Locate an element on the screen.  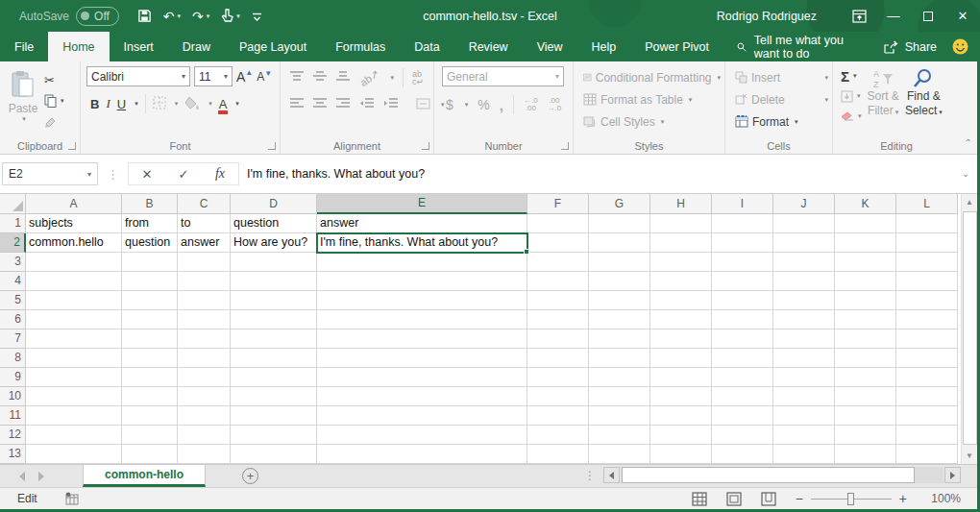
cell-E11 is located at coordinates (423, 416).